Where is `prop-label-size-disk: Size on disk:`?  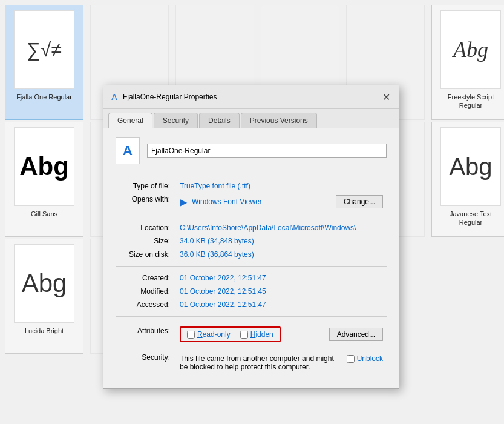 prop-label-size-disk: Size on disk: is located at coordinates (146, 254).